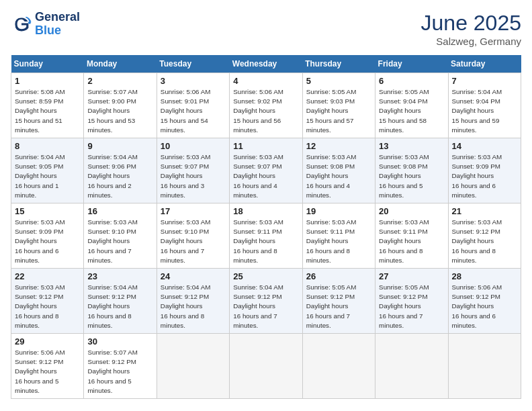  I want to click on table-row: 2 Sunrise: 5:07 AMSunset: 9:00 PMDayligh…, so click(120, 106).